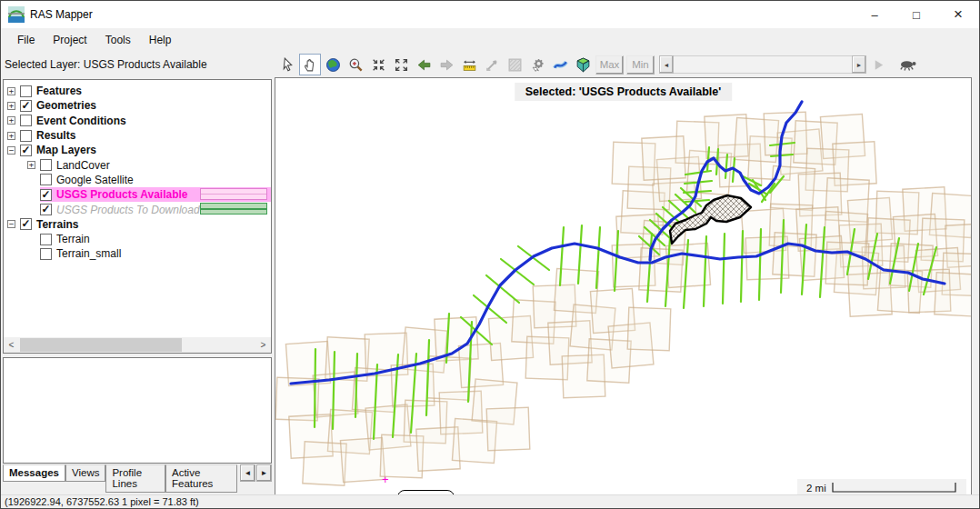 The image size is (980, 509). What do you see at coordinates (25, 40) in the screenshot?
I see `menu-file: File` at bounding box center [25, 40].